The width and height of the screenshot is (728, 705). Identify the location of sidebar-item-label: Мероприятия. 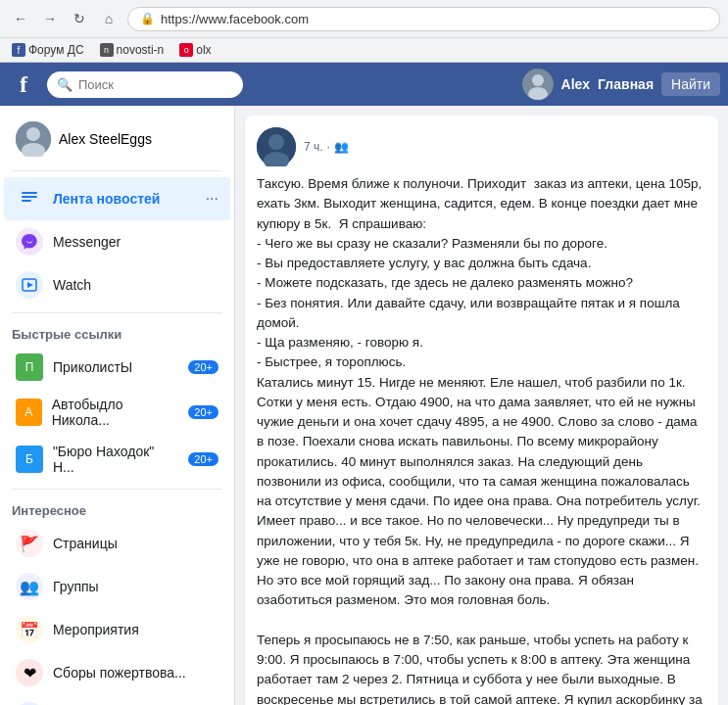
(96, 630).